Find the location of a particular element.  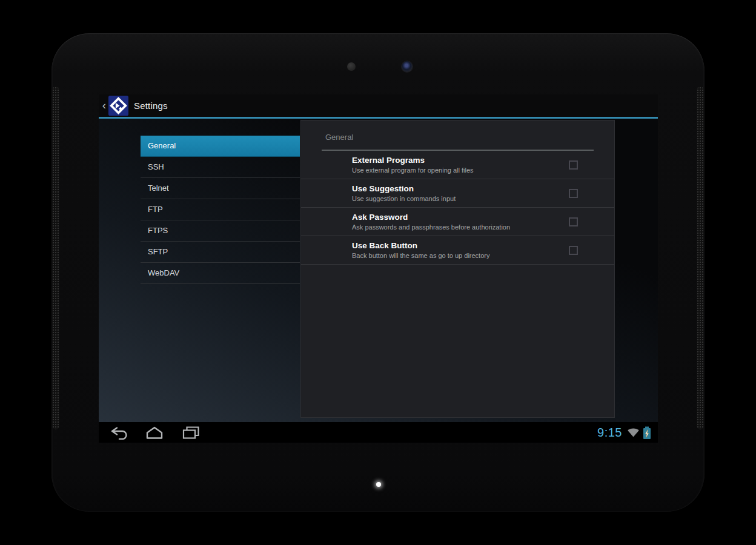

front-camera is located at coordinates (407, 67).